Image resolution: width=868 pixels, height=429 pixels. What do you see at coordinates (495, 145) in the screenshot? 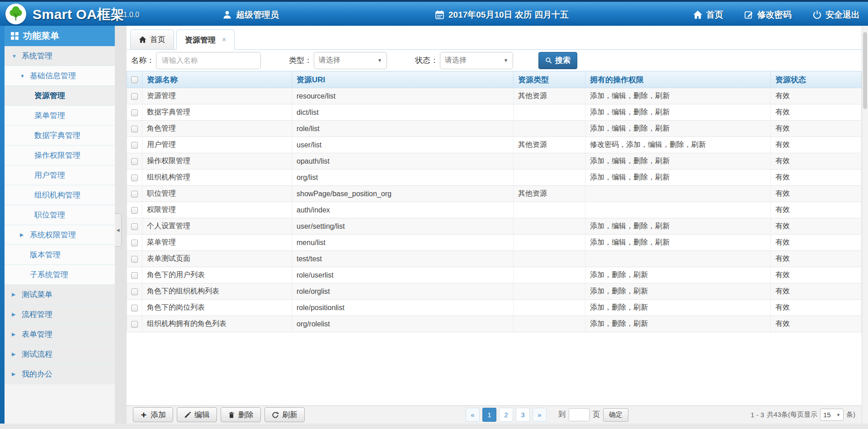
I see `table-row: 用户管理user/list其他资源修改密码，添加，编辑，删除，刷新有效` at bounding box center [495, 145].